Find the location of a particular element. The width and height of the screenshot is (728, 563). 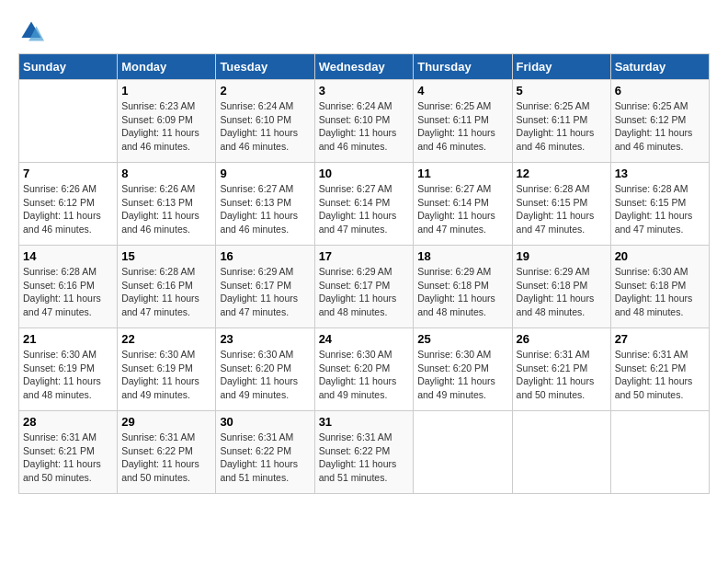

day-info: Sunrise: 6:25 AM Sunset: 6:12 PM Dayligh… is located at coordinates (660, 127).